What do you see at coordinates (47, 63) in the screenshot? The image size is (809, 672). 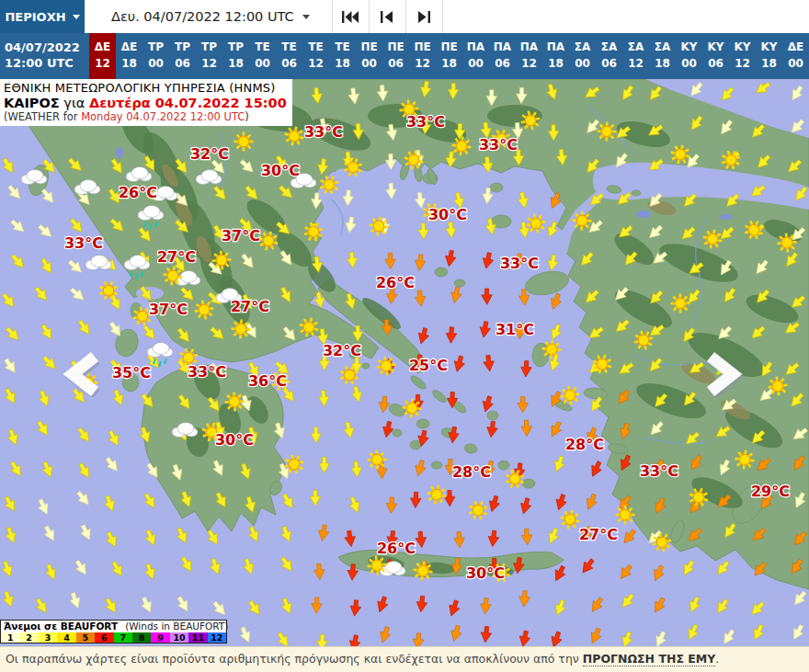 I see `timeline-current-time: 12:00 UTC` at bounding box center [47, 63].